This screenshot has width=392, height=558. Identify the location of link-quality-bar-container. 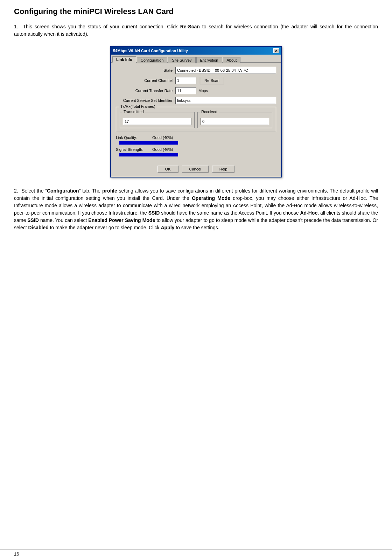
(196, 143).